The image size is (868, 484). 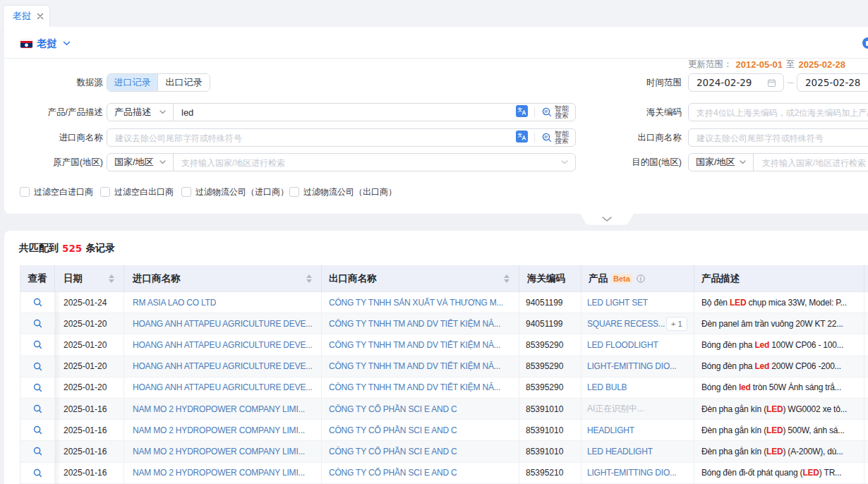 I want to click on origin-country-select: 国家/地区, so click(x=140, y=162).